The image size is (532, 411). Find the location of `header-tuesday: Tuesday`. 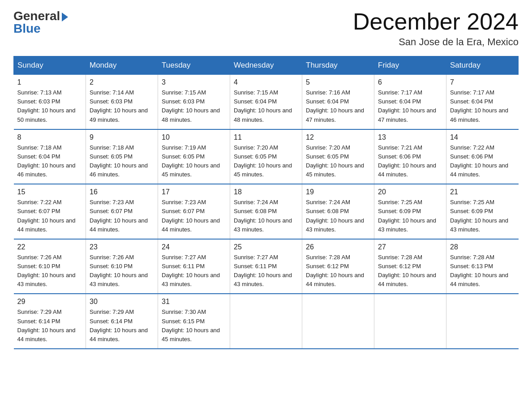

header-tuesday: Tuesday is located at coordinates (194, 65).